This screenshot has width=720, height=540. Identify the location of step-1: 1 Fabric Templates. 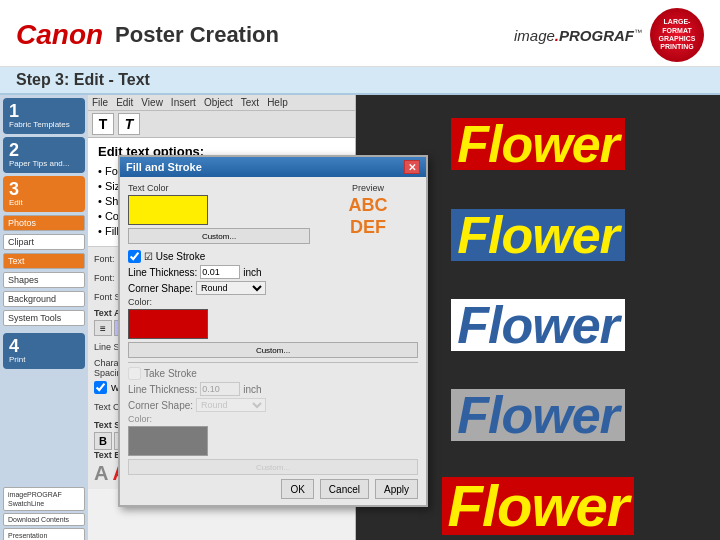
(44, 116).